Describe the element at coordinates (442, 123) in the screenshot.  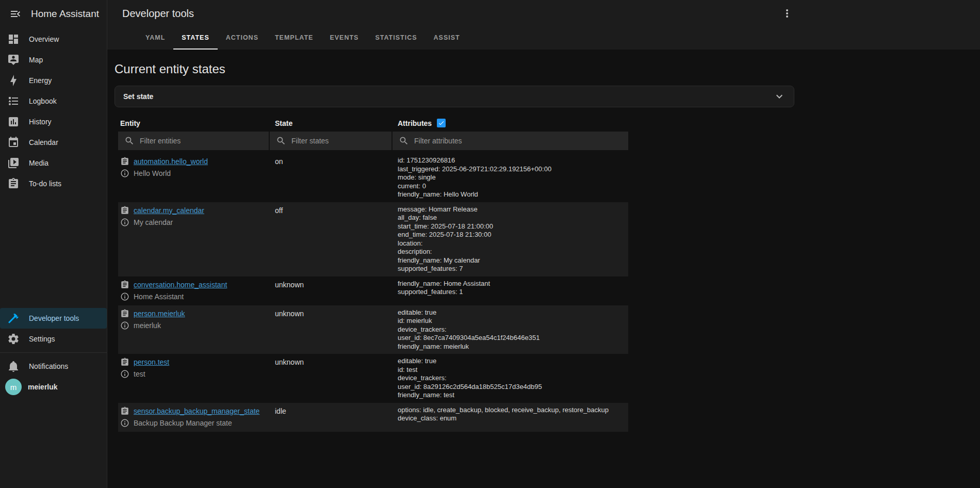
I see `attributes-checkbox` at that location.